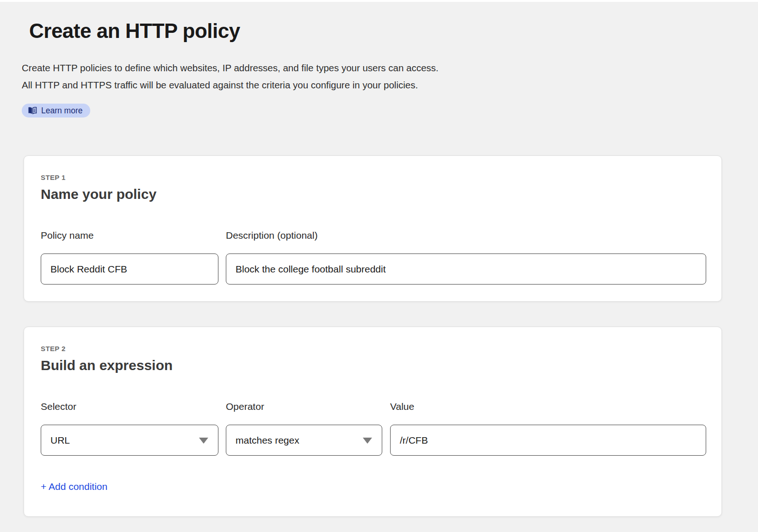  What do you see at coordinates (32, 111) in the screenshot?
I see `book-icon` at bounding box center [32, 111].